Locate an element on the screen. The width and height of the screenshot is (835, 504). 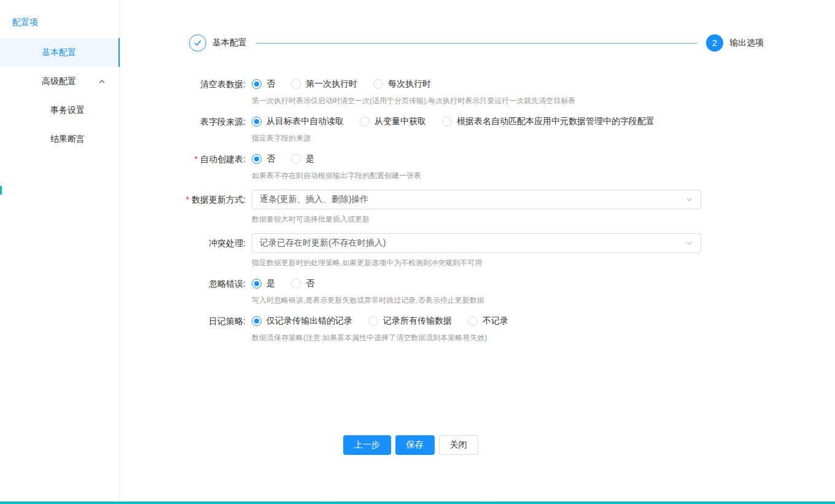
step2-number-circle: 2 is located at coordinates (715, 43).